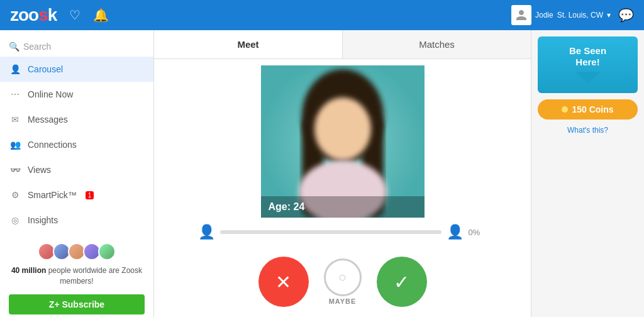  What do you see at coordinates (14, 47) in the screenshot?
I see `search-icon: 🔍` at bounding box center [14, 47].